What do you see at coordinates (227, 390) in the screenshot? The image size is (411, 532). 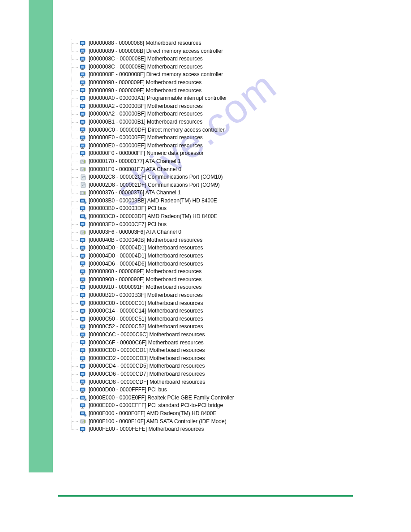 I see `device-tree-item: [00000D00 - 0000FFFF] PCI bus` at bounding box center [227, 390].